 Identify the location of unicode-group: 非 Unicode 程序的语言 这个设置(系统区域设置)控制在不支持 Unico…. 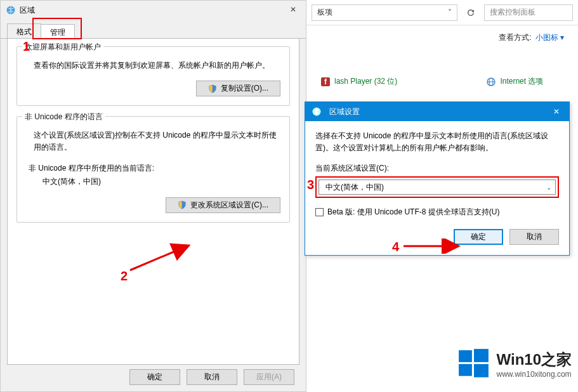
(154, 169).